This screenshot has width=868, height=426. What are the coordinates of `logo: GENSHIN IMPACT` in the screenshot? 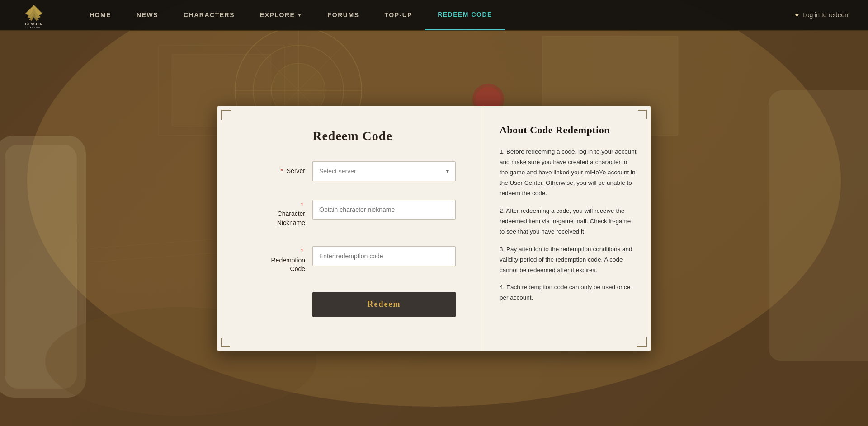 It's located at (34, 15).